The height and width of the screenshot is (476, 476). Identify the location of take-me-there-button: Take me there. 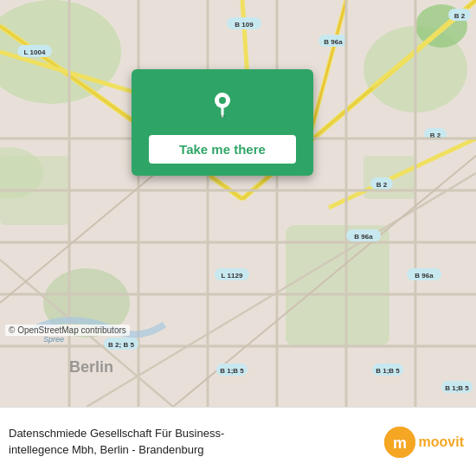
(222, 149).